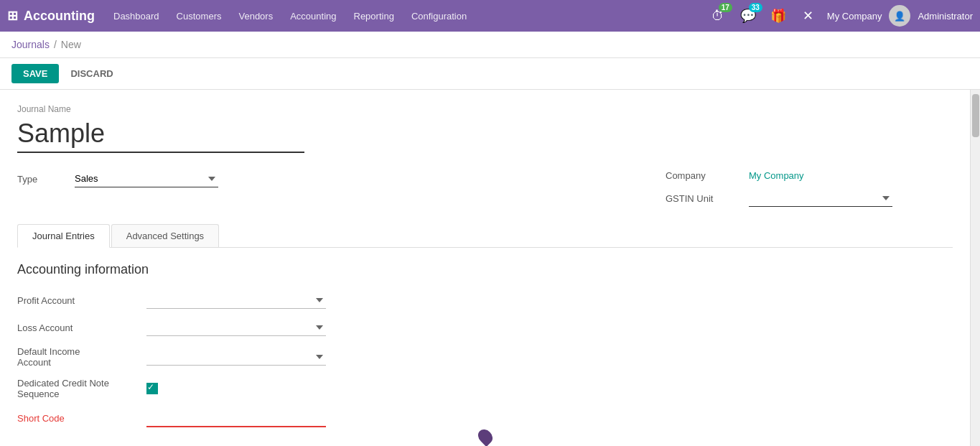 This screenshot has height=446, width=980. Describe the element at coordinates (63, 236) in the screenshot. I see `tab-journal-entries: Journal Entries` at that location.